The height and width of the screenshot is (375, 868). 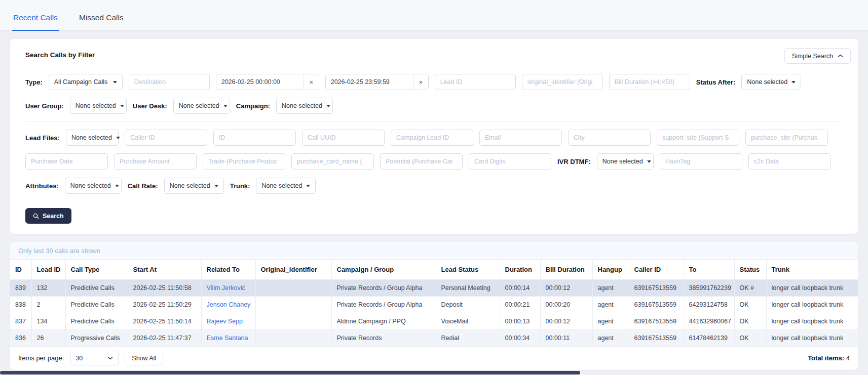 I want to click on table-footer: Items per page: 30 Show All Total items:…, so click(x=434, y=358).